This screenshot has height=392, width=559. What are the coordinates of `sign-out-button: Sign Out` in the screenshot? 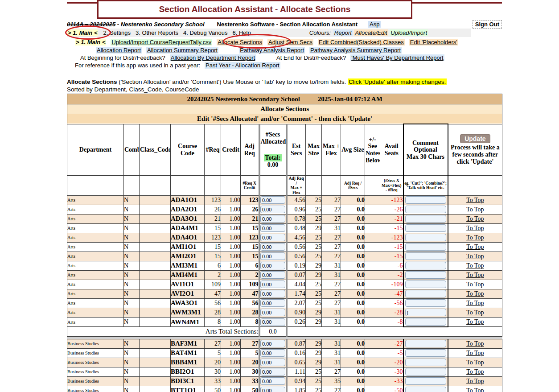 It's located at (487, 24).